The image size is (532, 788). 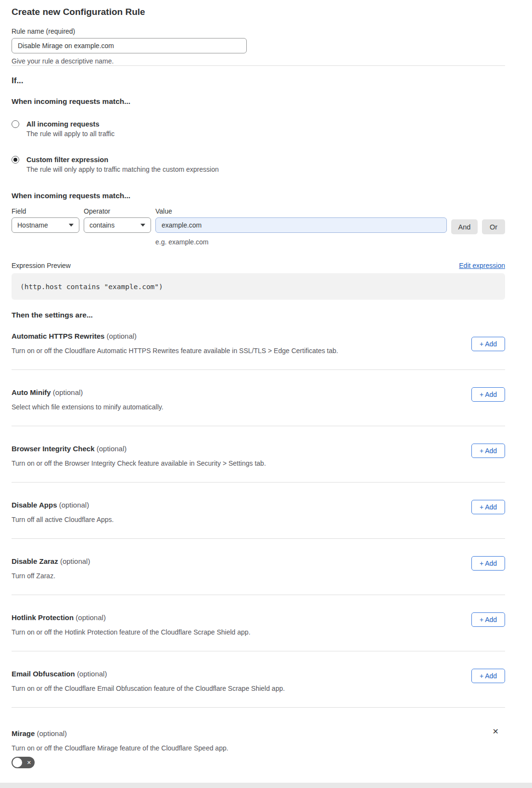 What do you see at coordinates (301, 212) in the screenshot?
I see `value-label: Value` at bounding box center [301, 212].